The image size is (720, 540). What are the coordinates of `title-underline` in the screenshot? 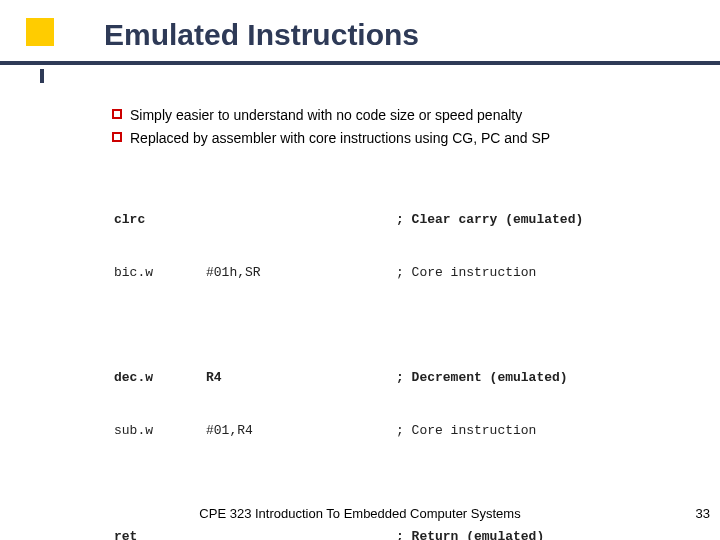 It's located at (360, 63).